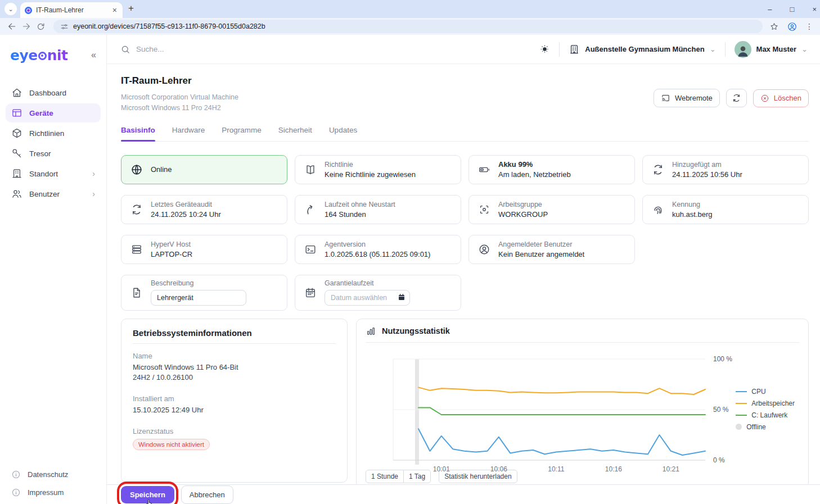 This screenshot has width=820, height=504. I want to click on tab-programme: Programme, so click(242, 134).